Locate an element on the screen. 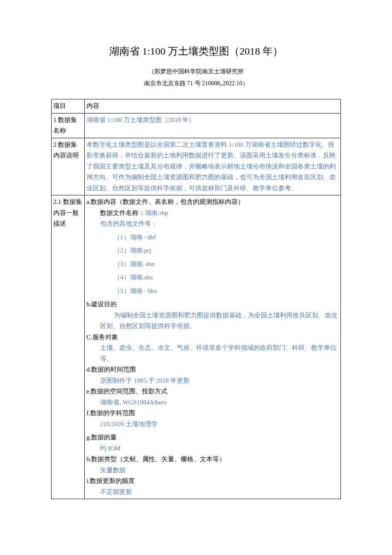 The height and width of the screenshot is (555, 392). dataset-name-link: 湖南省 1:100 万土壤类型图（2018 年） is located at coordinates (141, 120).